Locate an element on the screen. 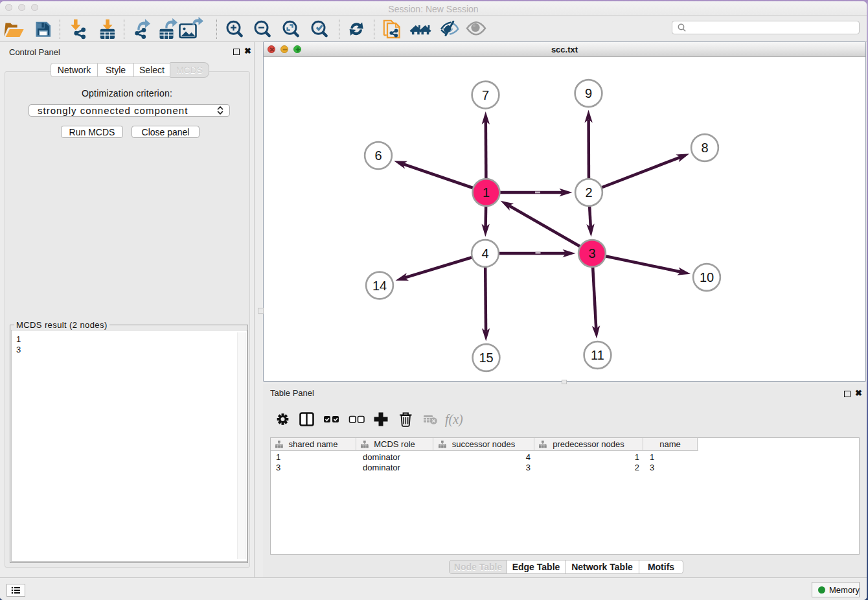 This screenshot has width=868, height=600. svg-text: 6 is located at coordinates (378, 156).